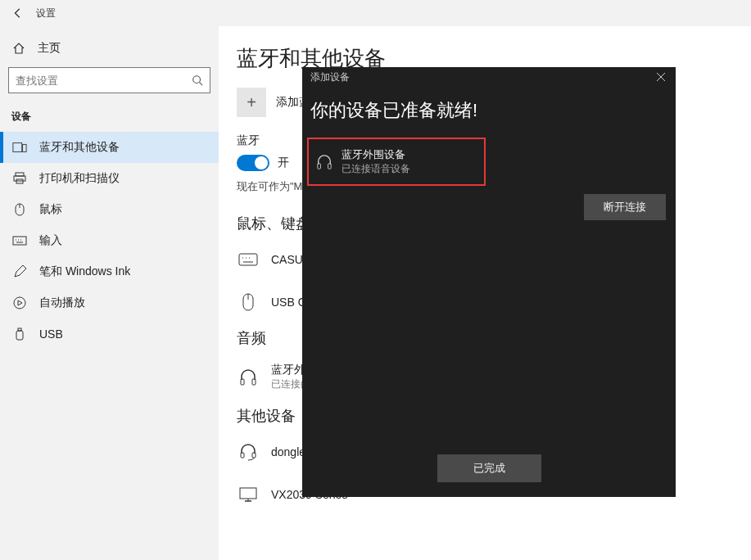 This screenshot has width=751, height=560. Describe the element at coordinates (19, 48) in the screenshot. I see `home-icon` at that location.